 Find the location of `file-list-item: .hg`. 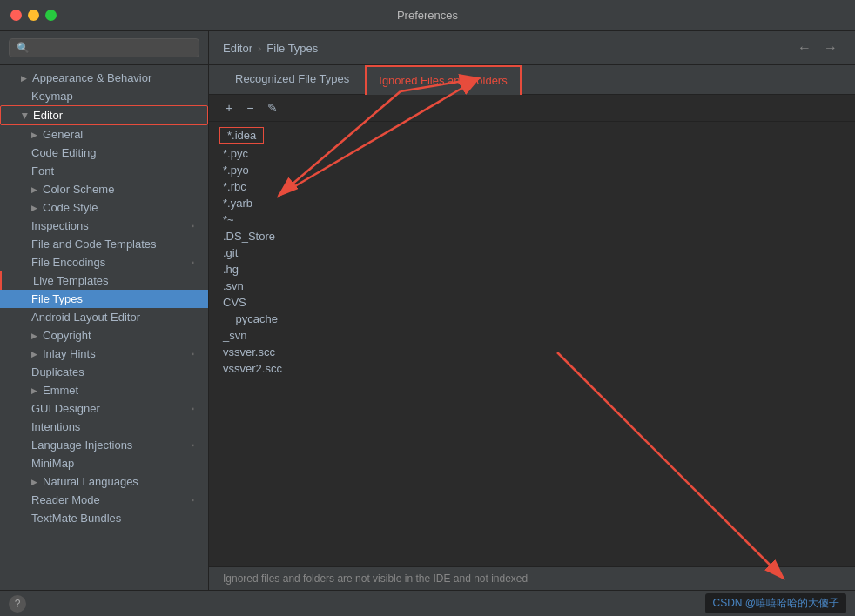

file-list-item: .hg is located at coordinates (532, 270).